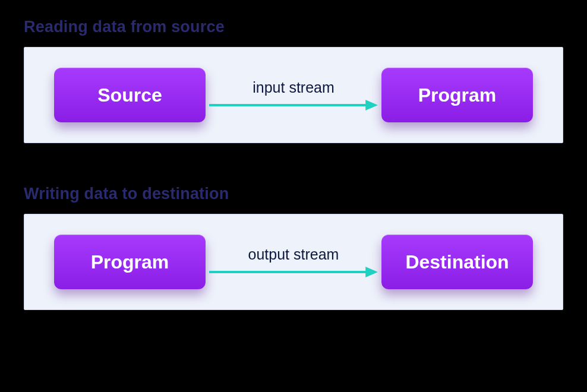 Image resolution: width=587 pixels, height=392 pixels. I want to click on input-stream-arrow-wrap: input stream, so click(294, 95).